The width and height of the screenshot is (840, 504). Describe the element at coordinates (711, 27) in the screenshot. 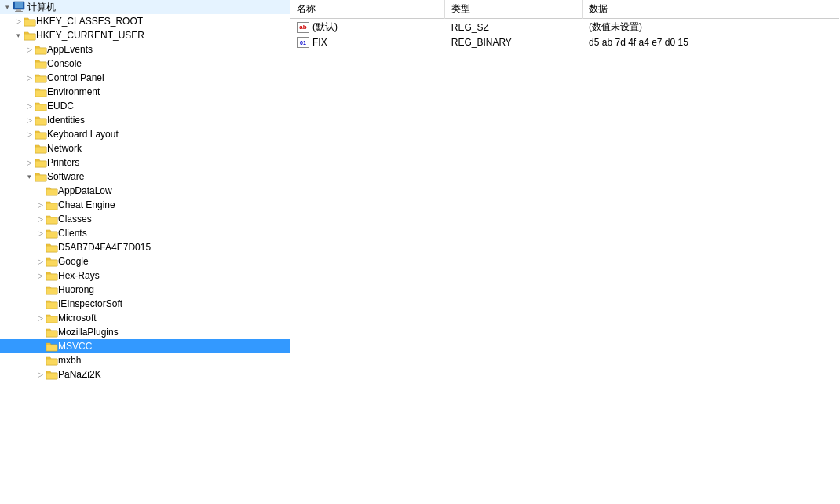

I see `value-data-default: (数值未设置)` at that location.